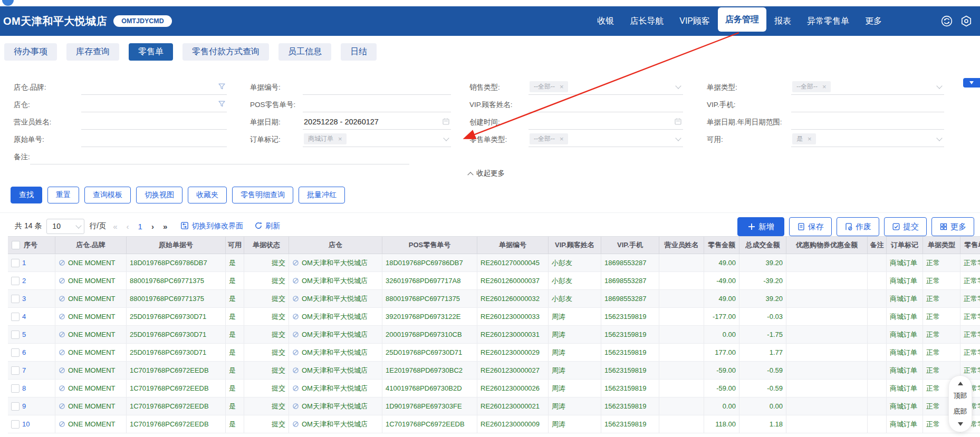 The image size is (980, 437). Describe the element at coordinates (154, 122) in the screenshot. I see `clerk-name-input` at that location.